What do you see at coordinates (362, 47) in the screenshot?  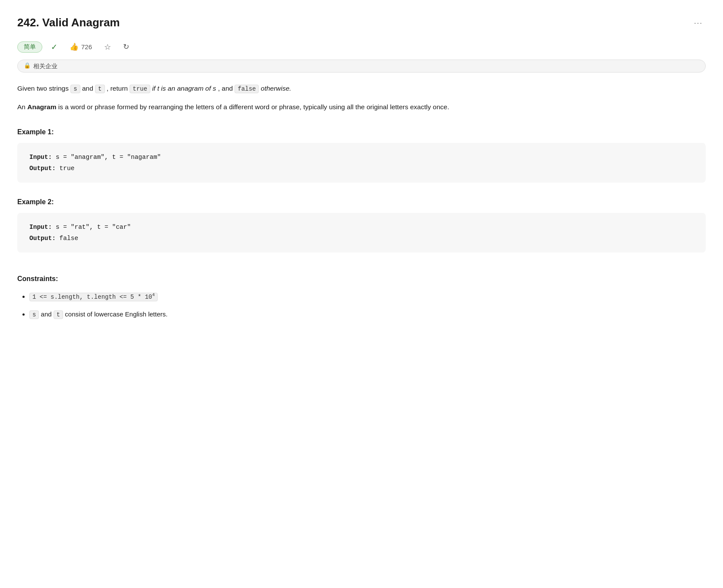 I see `toolbar: 简单 ✓ 👍 726 ☆ ↻` at bounding box center [362, 47].